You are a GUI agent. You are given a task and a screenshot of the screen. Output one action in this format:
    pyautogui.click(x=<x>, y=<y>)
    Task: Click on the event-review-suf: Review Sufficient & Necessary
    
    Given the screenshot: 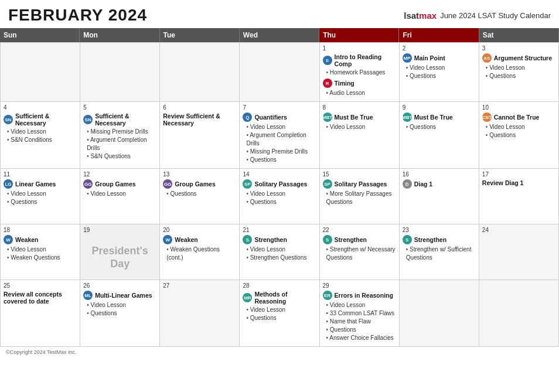 What is the action you would take?
    pyautogui.click(x=199, y=120)
    